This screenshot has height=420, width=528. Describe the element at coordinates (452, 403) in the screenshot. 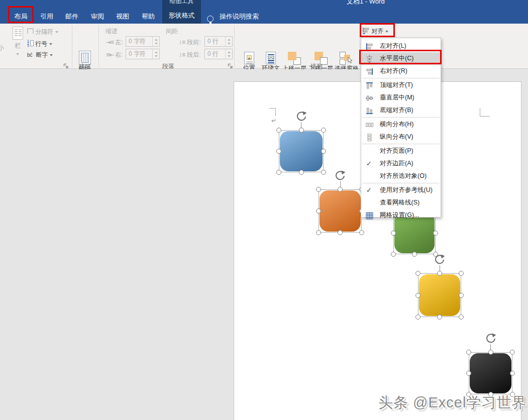

I see `watermark-text: 头条 @Excel学习世界` at that location.